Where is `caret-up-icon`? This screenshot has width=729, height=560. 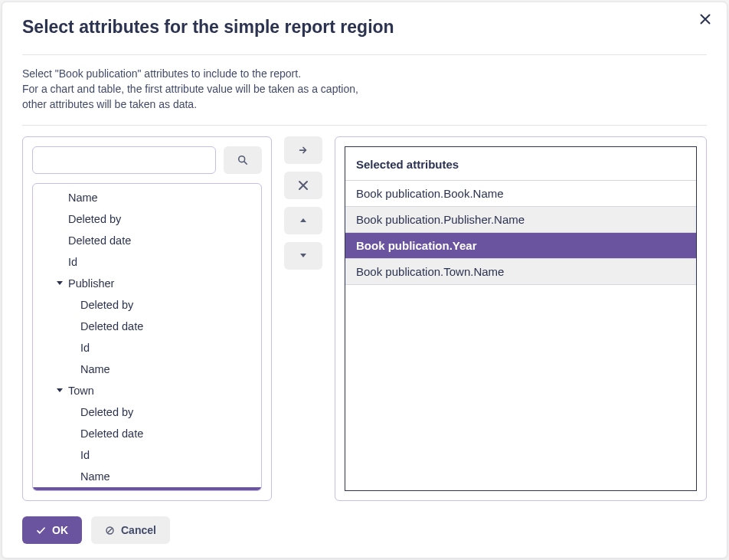 caret-up-icon is located at coordinates (303, 221).